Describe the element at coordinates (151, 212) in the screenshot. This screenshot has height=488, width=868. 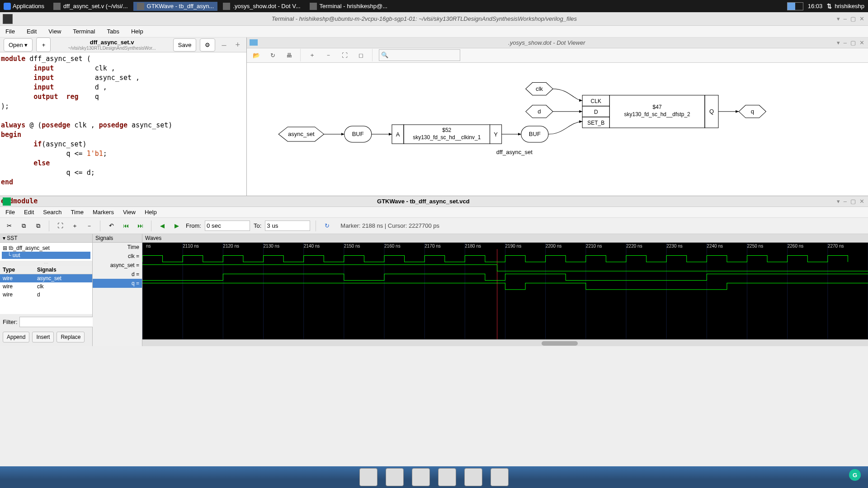
I see `gw-menu-help: Help` at that location.